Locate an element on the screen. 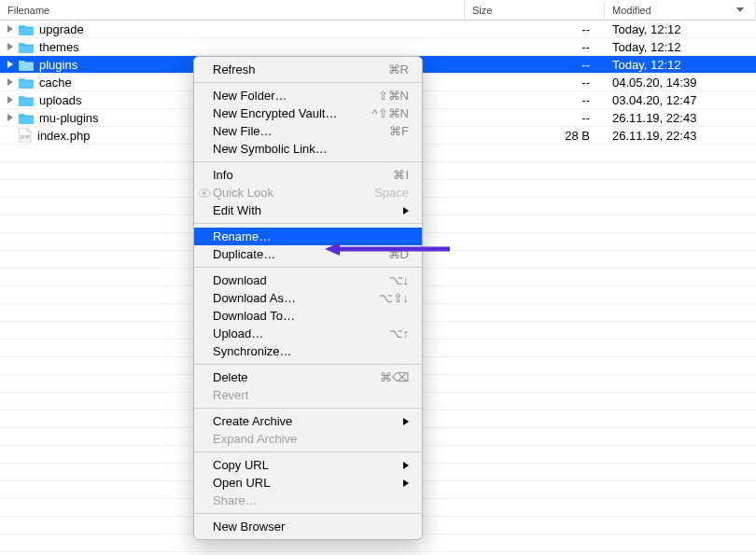  filename-label: mu-plugins is located at coordinates (69, 118).